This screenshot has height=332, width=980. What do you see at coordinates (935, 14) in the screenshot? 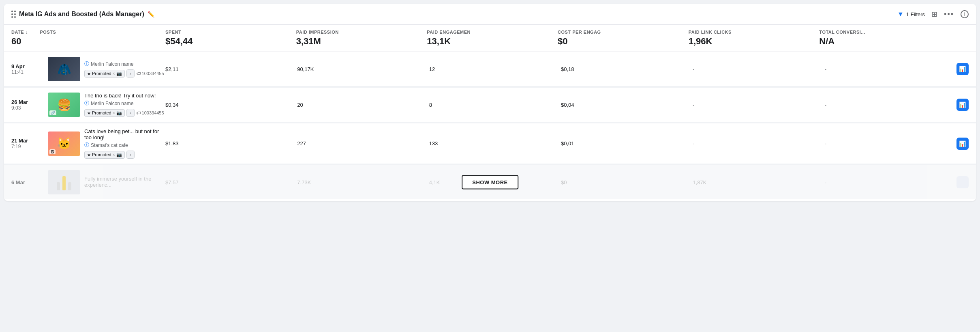
I see `grid-view-icon: ⊞` at bounding box center [935, 14].